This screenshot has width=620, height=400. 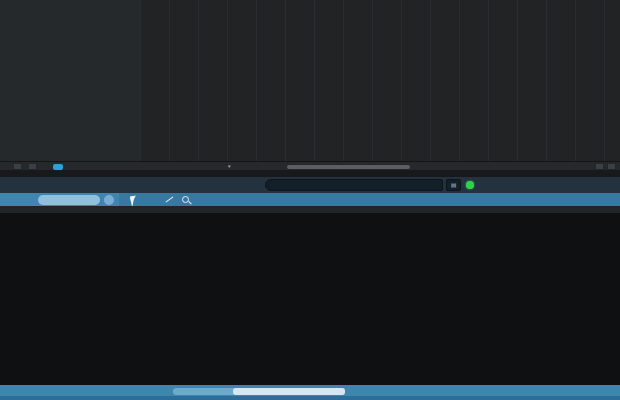 What do you see at coordinates (612, 166) in the screenshot?
I see `zoom-out-button` at bounding box center [612, 166].